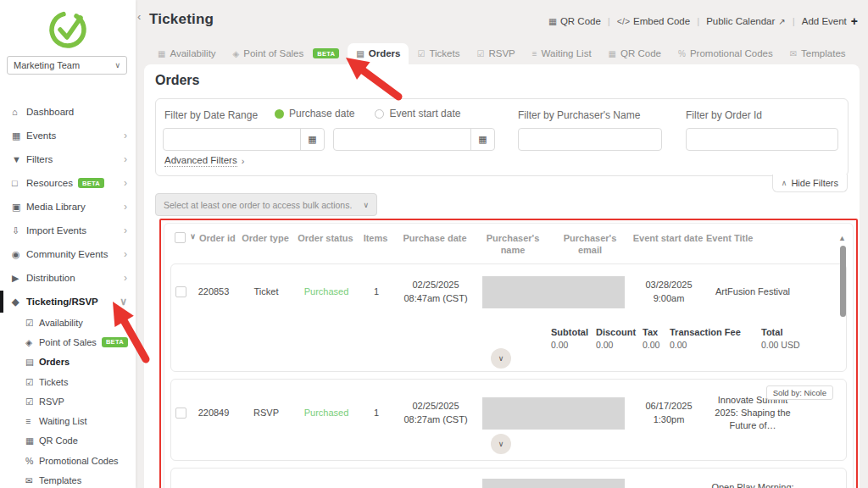  I want to click on sidebar-item-label: Filters, so click(39, 159).